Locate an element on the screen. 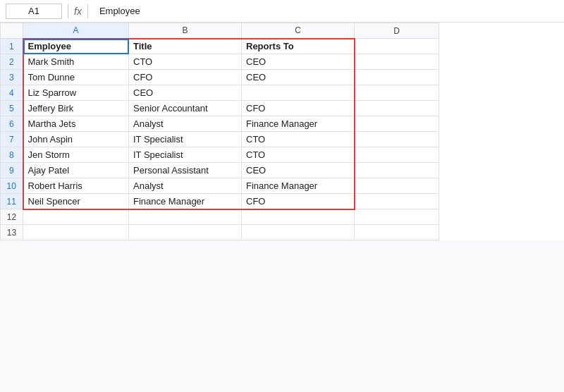 The image size is (564, 392). row-header-11: 11 is located at coordinates (12, 202).